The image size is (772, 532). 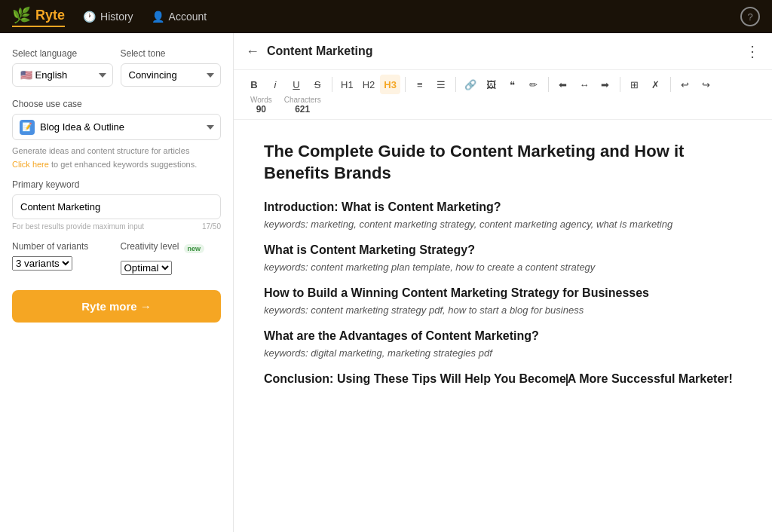 I want to click on ordered-list-button: ☰, so click(x=441, y=84).